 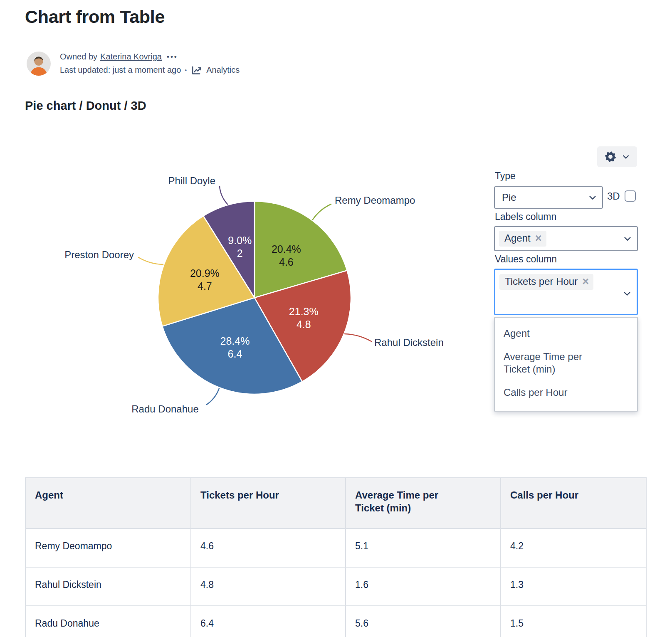 I want to click on byline: Owned by Katerina Kovriga ••• Last updat…, so click(x=133, y=64).